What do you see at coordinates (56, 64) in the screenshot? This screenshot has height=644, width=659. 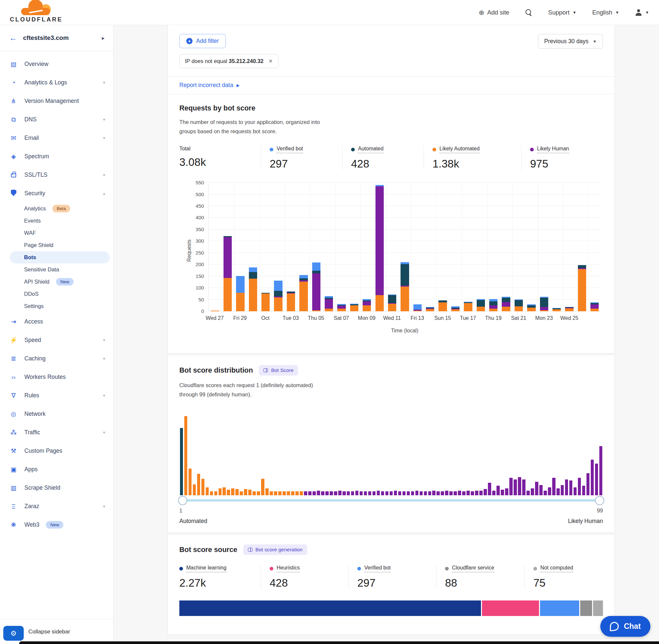 I see `sidebar-item-overview: ▤Overview` at bounding box center [56, 64].